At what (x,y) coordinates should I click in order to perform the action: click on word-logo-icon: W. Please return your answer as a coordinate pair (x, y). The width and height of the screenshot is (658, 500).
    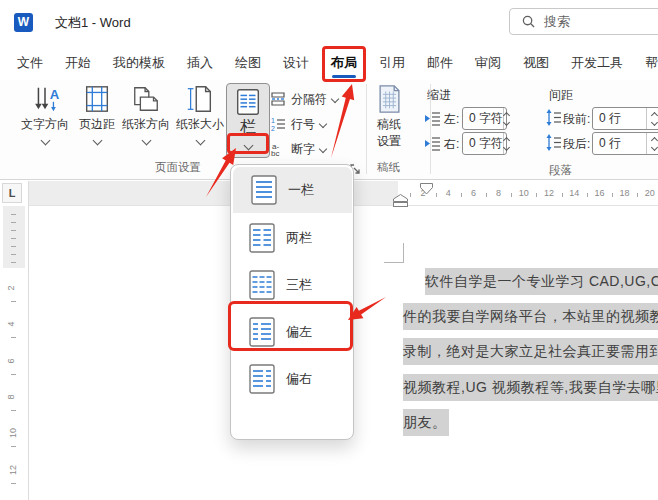
    Looking at the image, I should click on (24, 22).